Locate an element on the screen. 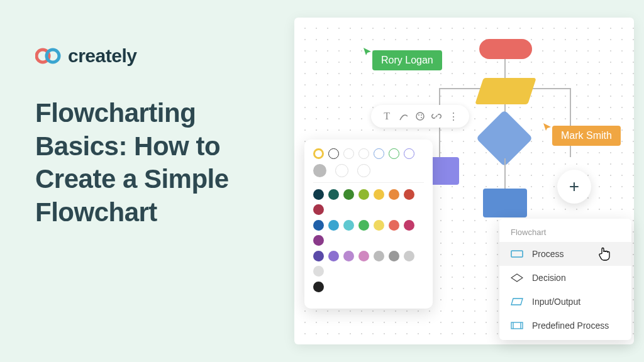  page-title: Flowcharting Basics: How to Create a Sim… is located at coordinates (161, 163).